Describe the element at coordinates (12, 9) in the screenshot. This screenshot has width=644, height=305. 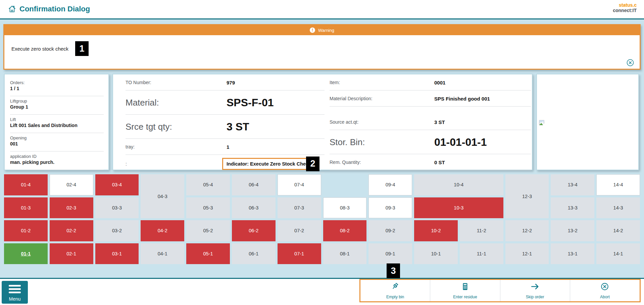
I see `home-icon` at that location.